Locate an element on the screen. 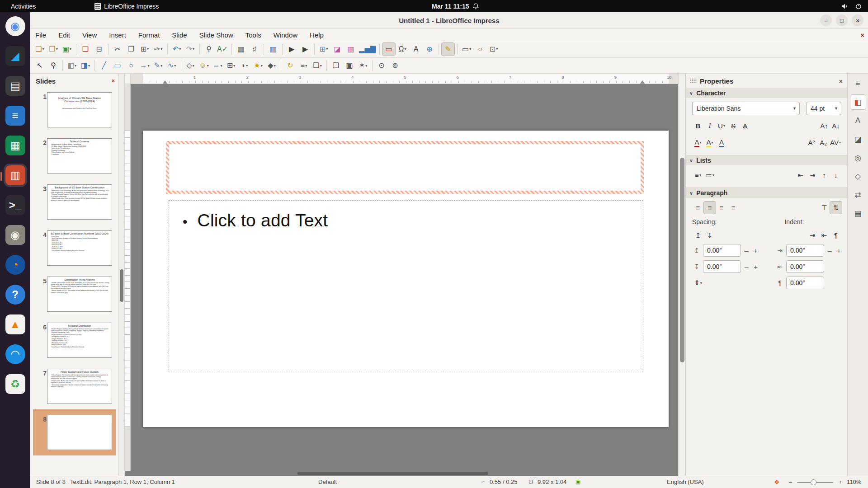 The image size is (868, 488). indent-marker-right is located at coordinates (642, 82).